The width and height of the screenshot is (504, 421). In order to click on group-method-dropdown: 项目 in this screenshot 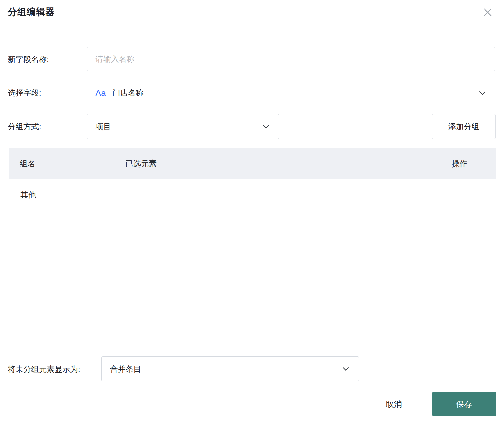, I will do `click(183, 127)`.